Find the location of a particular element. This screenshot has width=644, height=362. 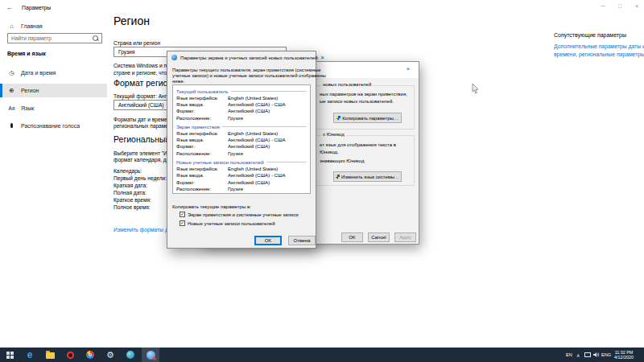

dialog-close-icon: × is located at coordinates (323, 58).